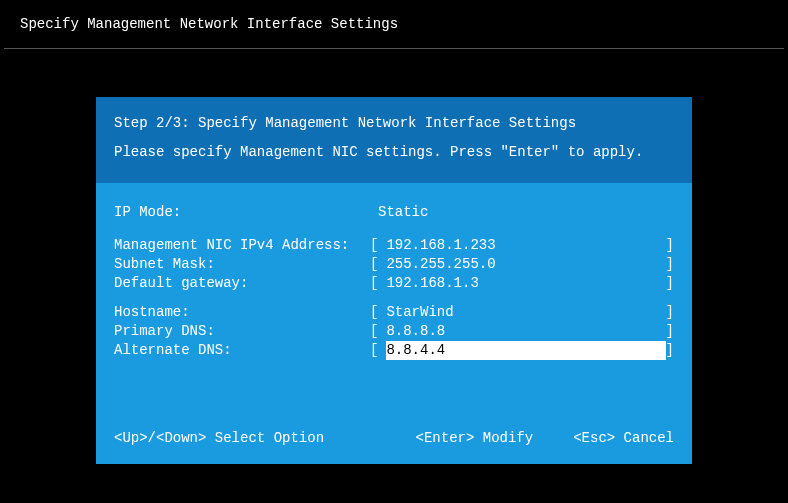 This screenshot has height=503, width=788. What do you see at coordinates (219, 438) in the screenshot?
I see `footer-select-hint: <Up>/<Down> Select Option` at bounding box center [219, 438].